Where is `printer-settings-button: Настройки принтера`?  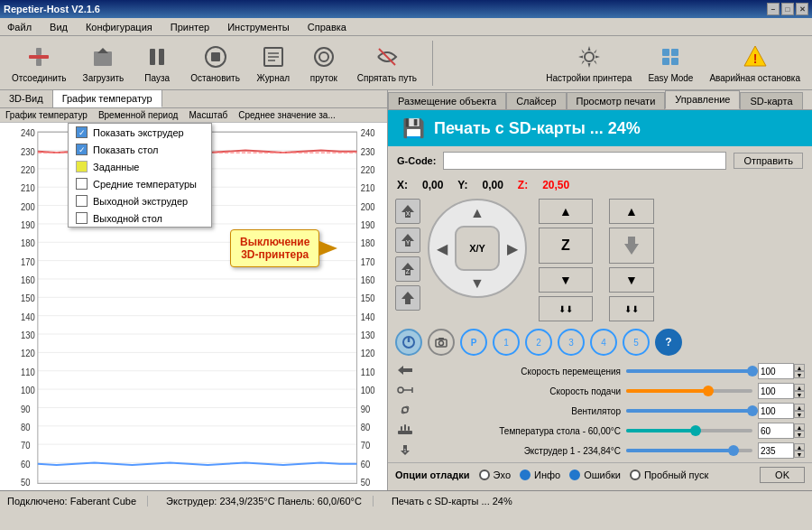
printer-settings-button: Настройки принтера is located at coordinates (588, 63).